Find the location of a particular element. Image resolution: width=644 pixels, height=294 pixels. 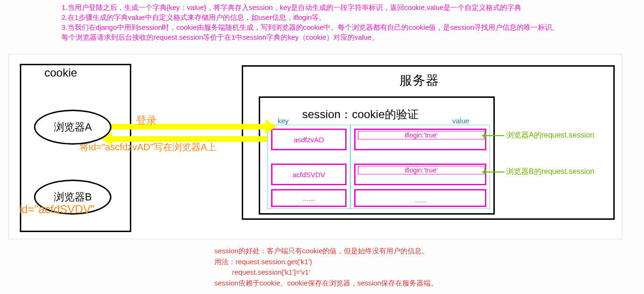

cookie-title: cookie is located at coordinates (60, 73).